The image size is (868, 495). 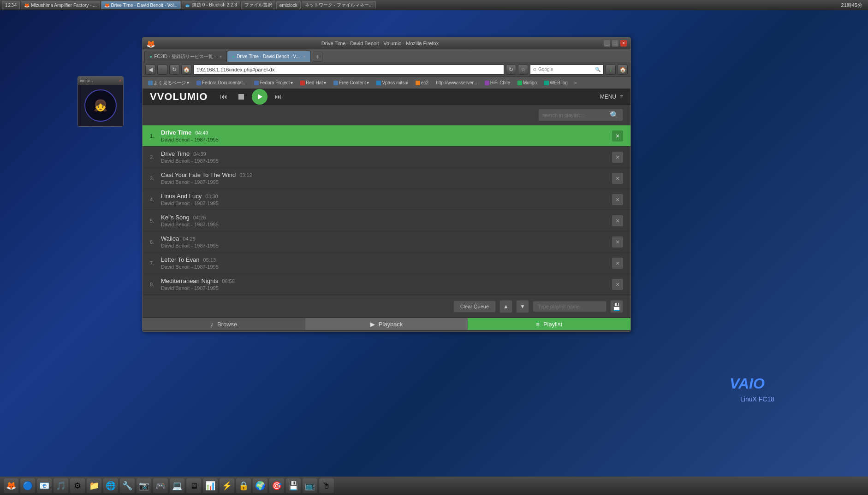 What do you see at coordinates (386, 242) in the screenshot?
I see `track-item: 6. Wailea 04:29 David Benoit - 1987-1995…` at bounding box center [386, 242].